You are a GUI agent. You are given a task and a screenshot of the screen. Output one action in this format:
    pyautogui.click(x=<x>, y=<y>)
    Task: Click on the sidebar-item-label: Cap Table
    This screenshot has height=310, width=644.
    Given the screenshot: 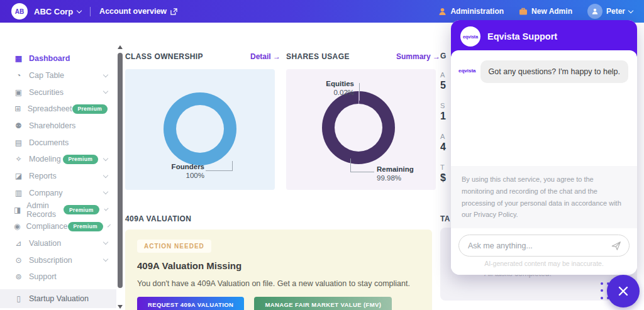 What is the action you would take?
    pyautogui.click(x=47, y=75)
    